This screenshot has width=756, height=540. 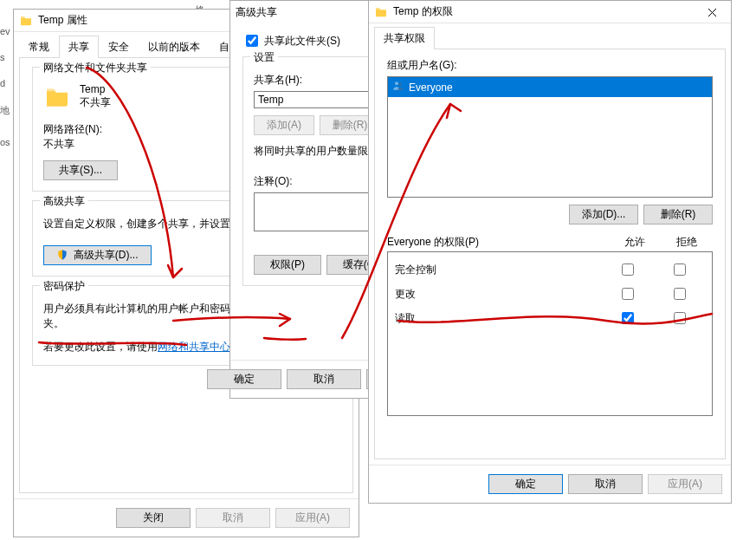 What do you see at coordinates (550, 334) in the screenshot?
I see `permissions-listbox: 完全控制更改读取` at bounding box center [550, 334].